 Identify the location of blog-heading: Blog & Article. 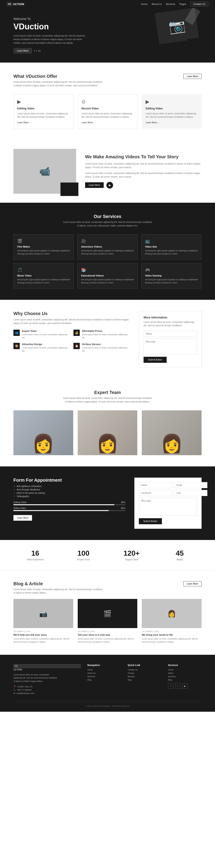
(58, 584).